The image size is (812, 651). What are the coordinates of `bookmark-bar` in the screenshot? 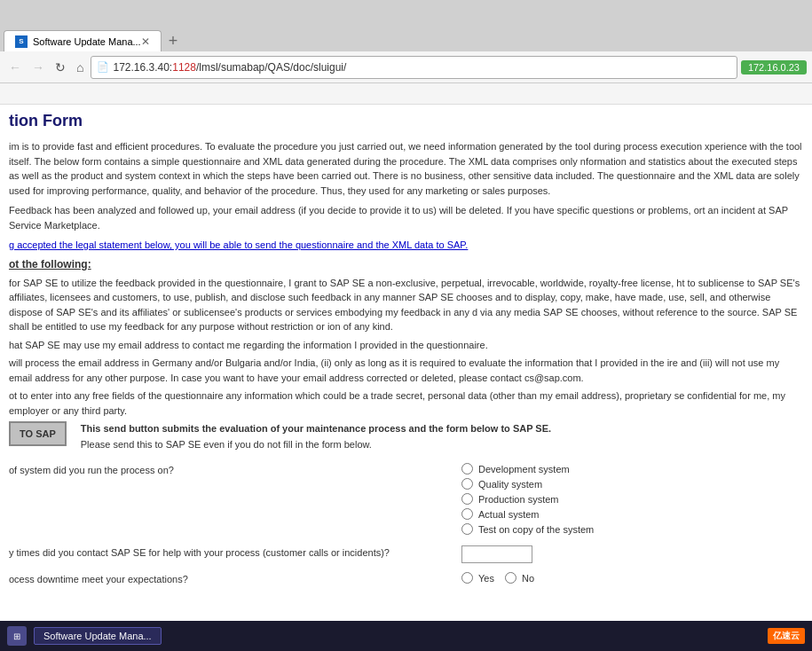 It's located at (406, 94).